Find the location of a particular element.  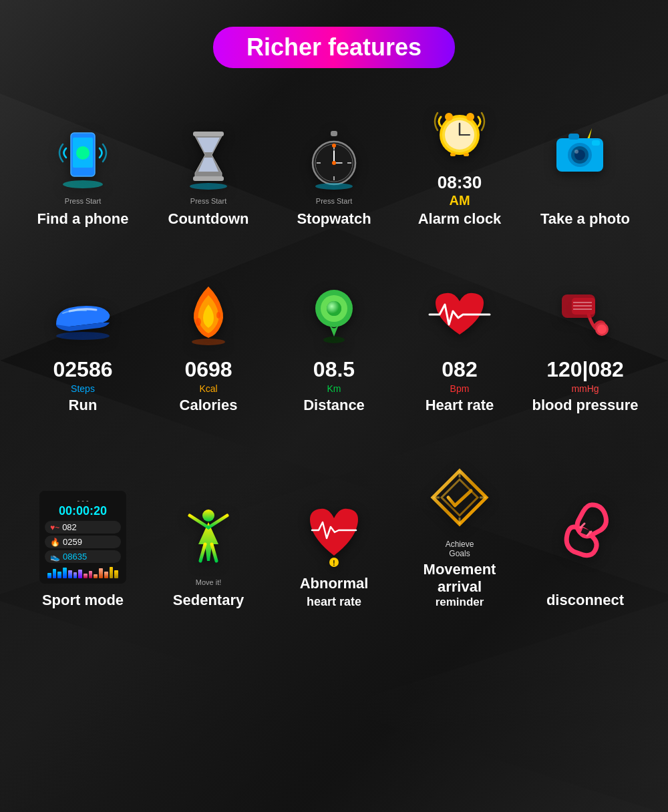

sedentary-sub: Move it! is located at coordinates (208, 582).